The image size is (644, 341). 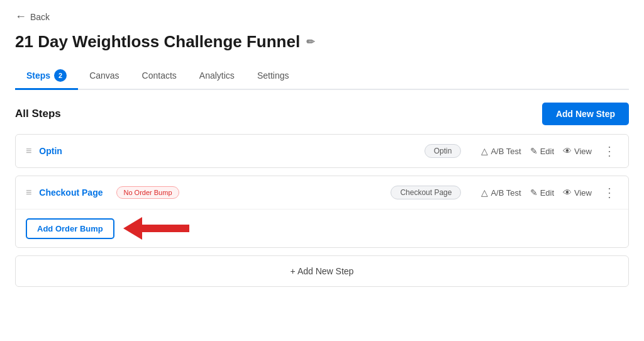 I want to click on edit-button-checkout: ✎ Edit, so click(x=542, y=193).